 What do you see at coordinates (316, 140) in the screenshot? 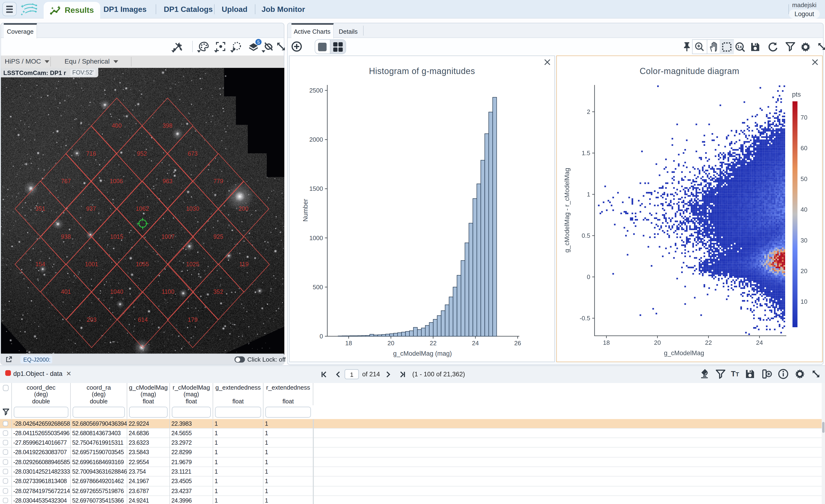
I see `svg-text: 2000` at bounding box center [316, 140].